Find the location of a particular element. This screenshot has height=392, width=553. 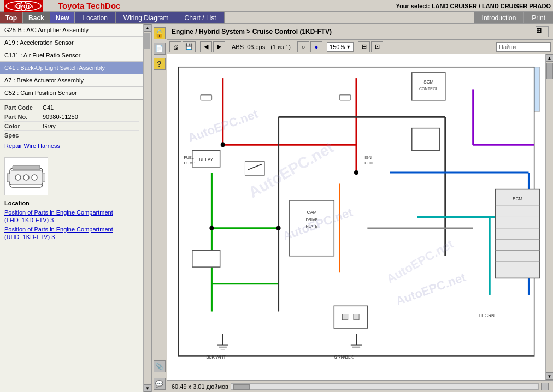

repair-wire-harness-link: Repair Wire Harness is located at coordinates (72, 146).